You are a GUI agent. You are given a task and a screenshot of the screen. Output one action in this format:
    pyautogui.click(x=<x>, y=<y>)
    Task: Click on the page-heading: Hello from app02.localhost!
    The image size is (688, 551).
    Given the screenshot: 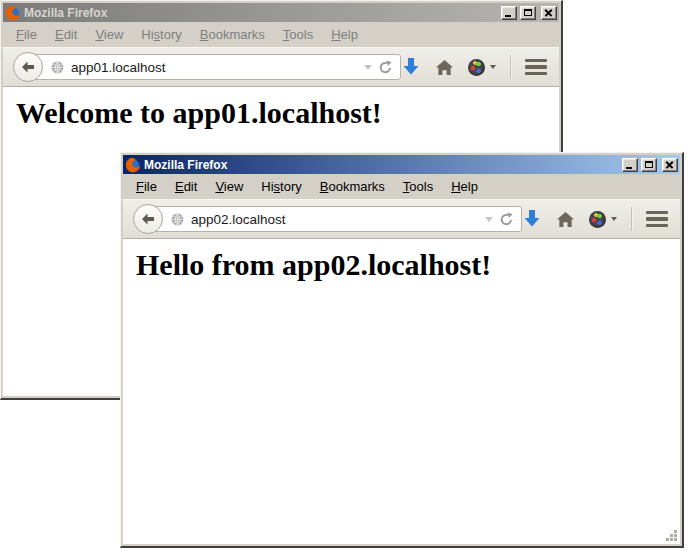 What is the action you would take?
    pyautogui.click(x=408, y=265)
    